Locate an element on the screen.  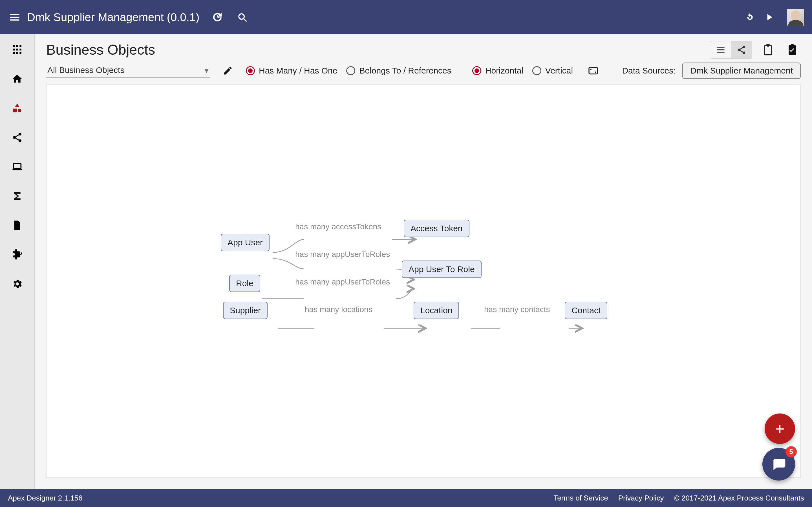
apps-grid-icon is located at coordinates (17, 50).